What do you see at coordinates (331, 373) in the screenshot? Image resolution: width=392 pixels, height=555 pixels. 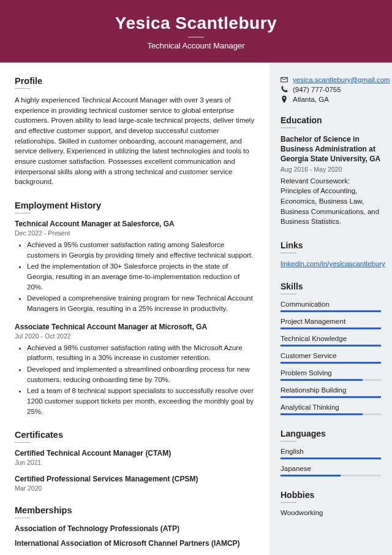 I see `skill-item-label: Problem Solving` at bounding box center [331, 373].